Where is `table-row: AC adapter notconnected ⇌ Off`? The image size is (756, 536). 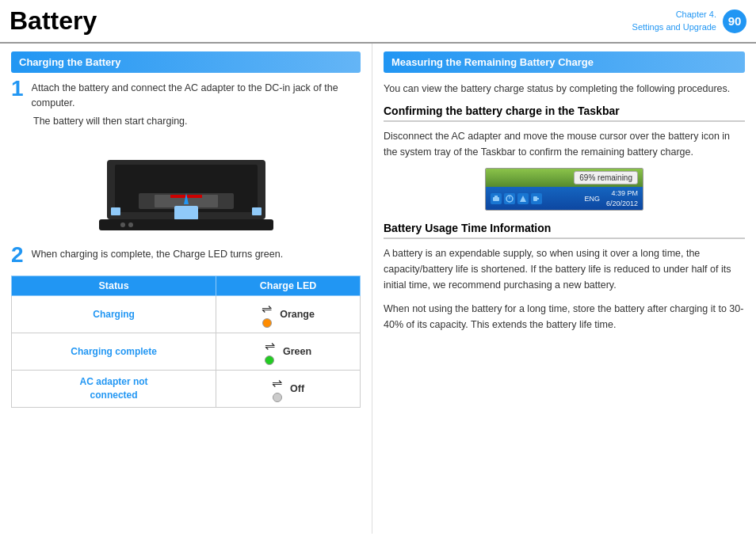 table-row: AC adapter notconnected ⇌ Off is located at coordinates (186, 390).